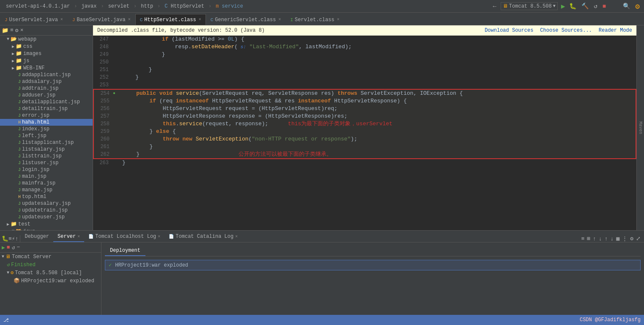 This screenshot has height=325, width=644. What do you see at coordinates (129, 19) in the screenshot?
I see `tab-close-2: ×` at bounding box center [129, 19].